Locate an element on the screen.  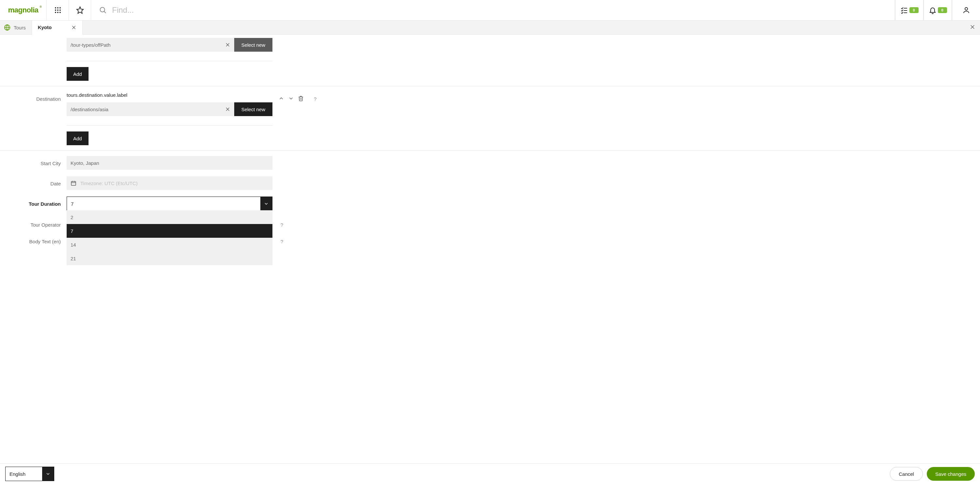
label-body-text: Body Text (en) is located at coordinates (30, 239).